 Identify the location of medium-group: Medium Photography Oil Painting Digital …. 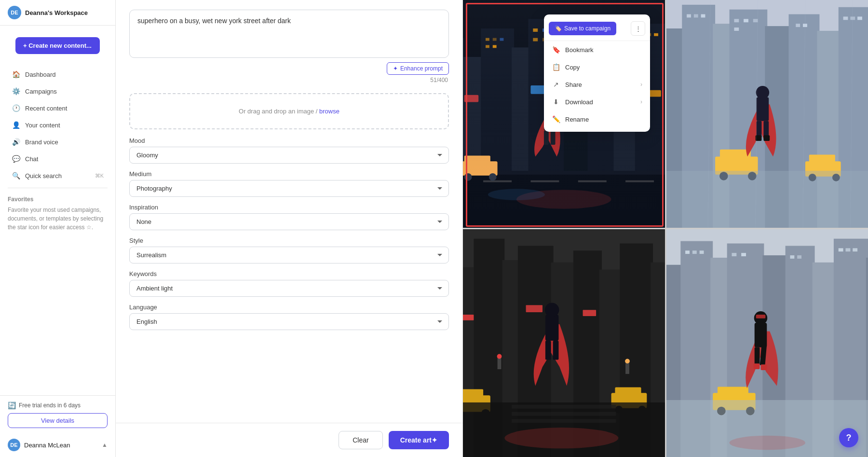
(289, 183).